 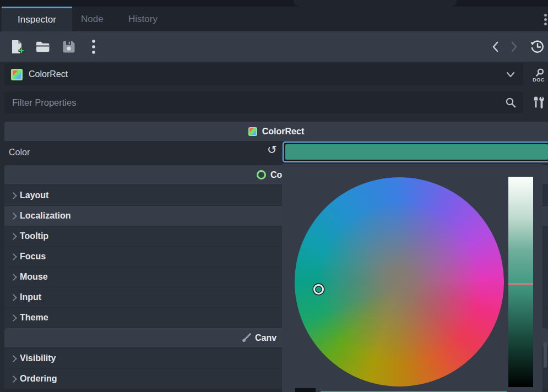 What do you see at coordinates (511, 102) in the screenshot?
I see `search-icon` at bounding box center [511, 102].